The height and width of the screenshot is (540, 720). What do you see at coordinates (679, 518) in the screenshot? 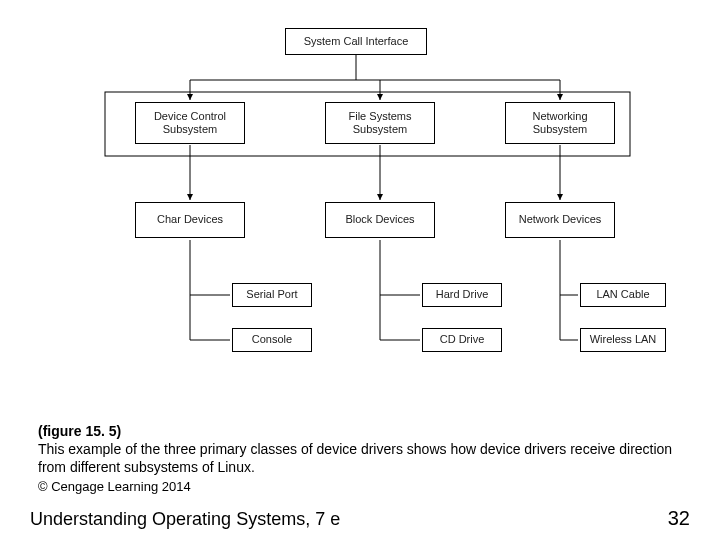
I see `page-number: 32` at bounding box center [679, 518].